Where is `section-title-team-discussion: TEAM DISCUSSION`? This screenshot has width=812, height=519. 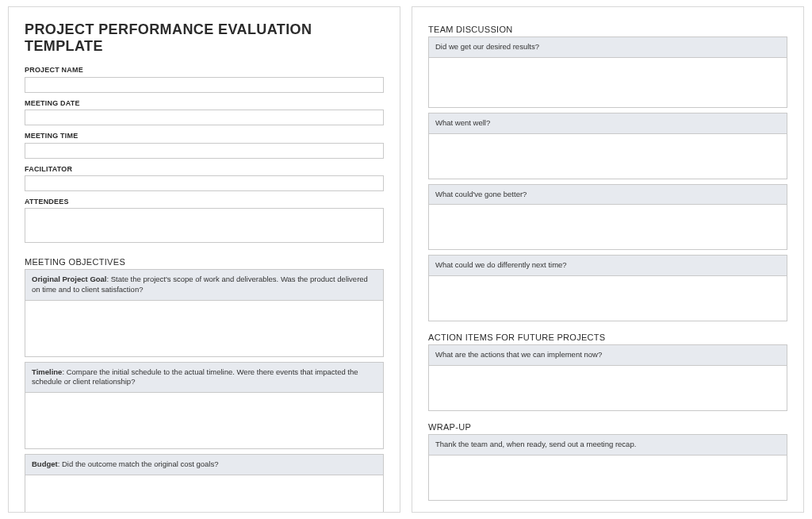
section-title-team-discussion: TEAM DISCUSSION is located at coordinates (607, 29).